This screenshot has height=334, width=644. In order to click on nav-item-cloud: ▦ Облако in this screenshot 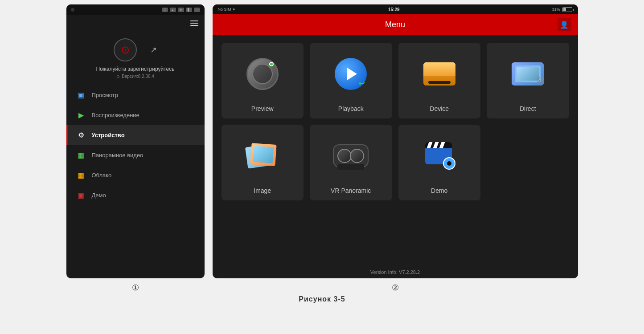, I will do `click(135, 175)`.